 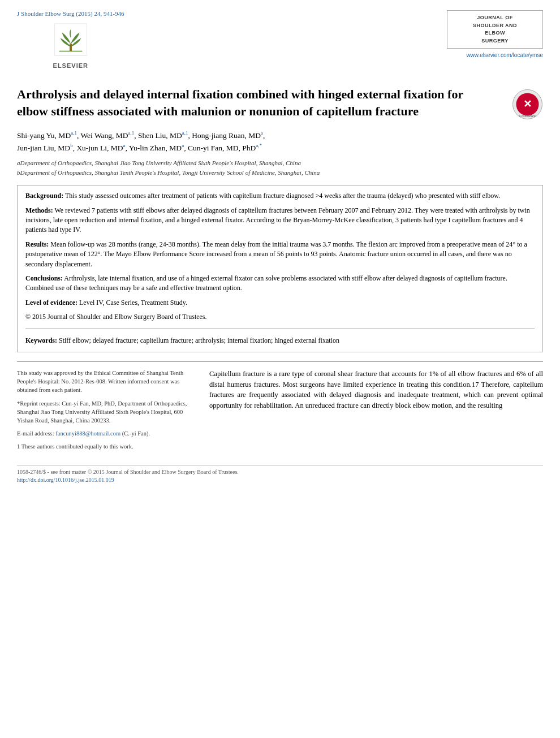 I want to click on level-label: Level of evidence:, so click(x=51, y=303).